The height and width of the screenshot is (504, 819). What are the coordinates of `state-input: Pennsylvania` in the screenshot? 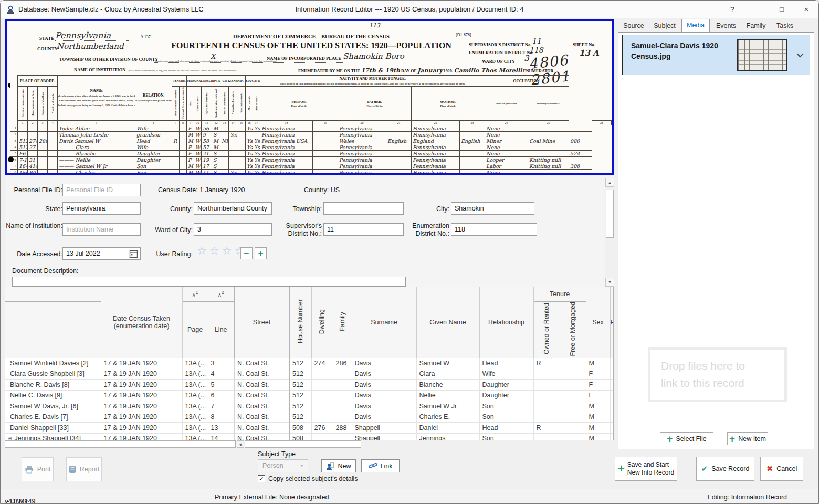 It's located at (102, 208).